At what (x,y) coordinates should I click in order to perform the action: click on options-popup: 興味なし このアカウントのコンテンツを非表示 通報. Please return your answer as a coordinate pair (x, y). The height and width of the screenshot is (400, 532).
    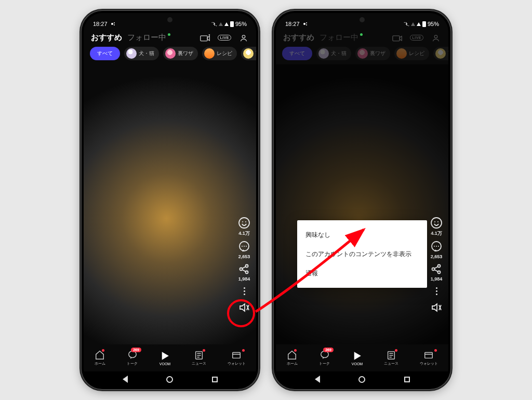
    Looking at the image, I should click on (362, 254).